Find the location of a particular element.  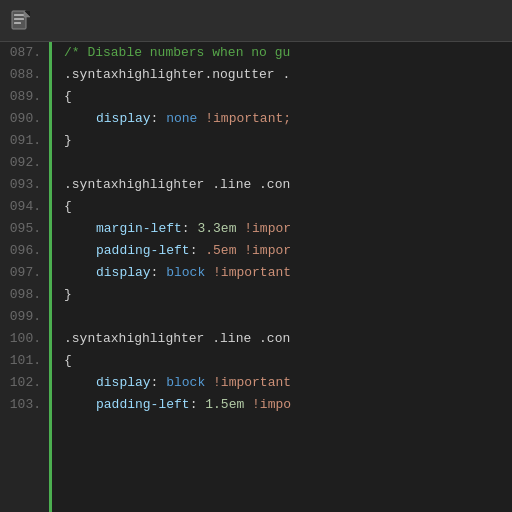

token-selector: .syntaxhighlighter.nogutter . is located at coordinates (177, 74).